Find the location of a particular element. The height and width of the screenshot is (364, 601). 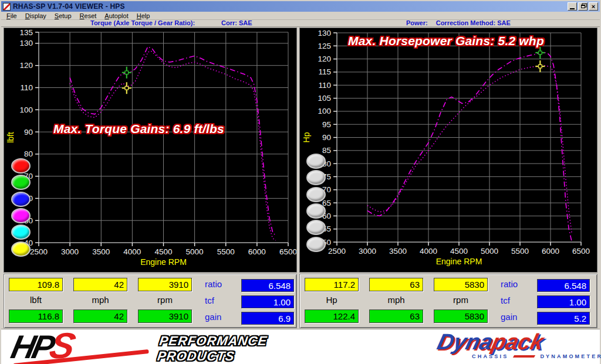

hps-performance-text: PERFORMANCE PRODUCTS is located at coordinates (212, 349).